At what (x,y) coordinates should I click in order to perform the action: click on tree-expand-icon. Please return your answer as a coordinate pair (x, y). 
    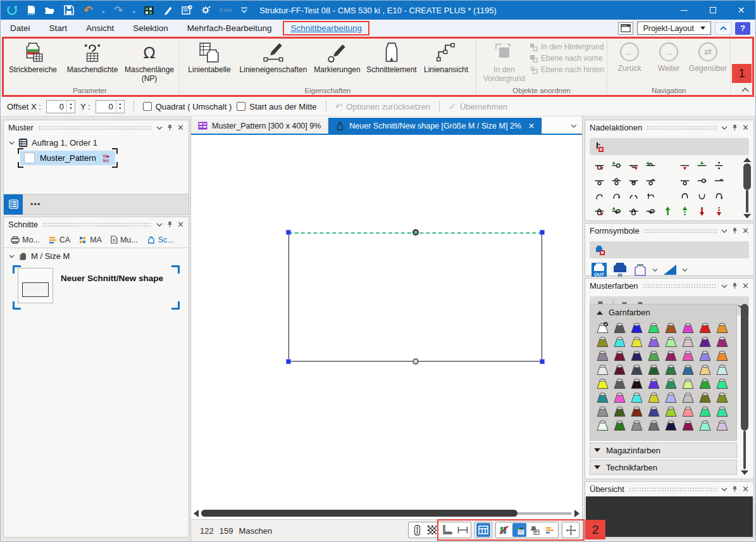
    Looking at the image, I should click on (11, 256).